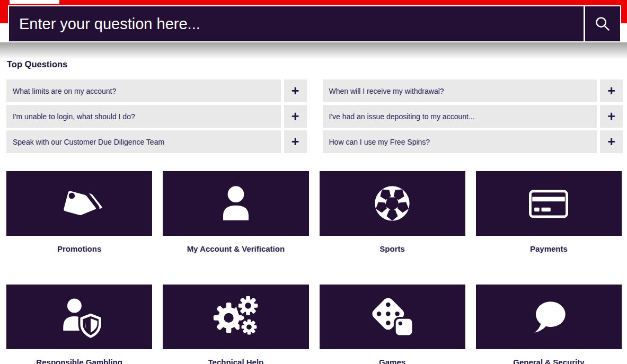 This screenshot has width=627, height=364. I want to click on faq-item: When will I receive my withdrawal? +, so click(473, 91).